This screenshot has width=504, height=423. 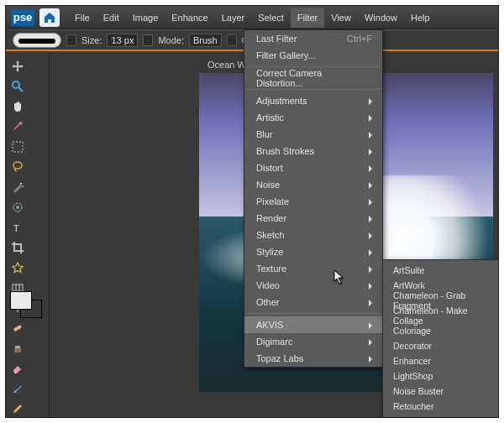 What do you see at coordinates (18, 248) in the screenshot?
I see `crop-tool` at bounding box center [18, 248].